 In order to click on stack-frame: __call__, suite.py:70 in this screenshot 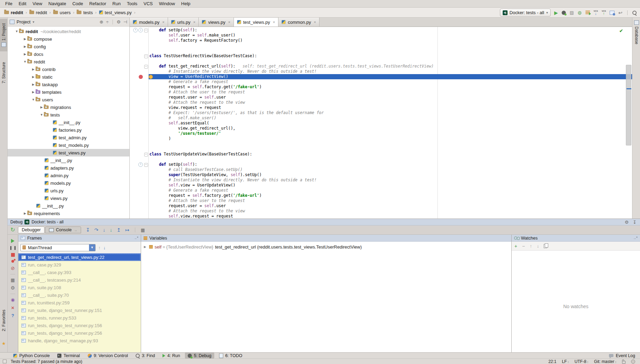, I will do `click(79, 295)`.